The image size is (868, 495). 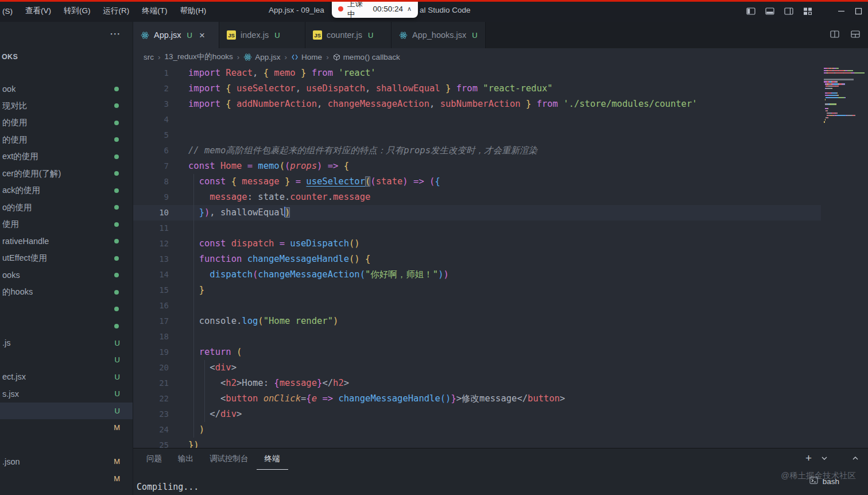 What do you see at coordinates (115, 33) in the screenshot?
I see `more-actions-icon: ⋯` at bounding box center [115, 33].